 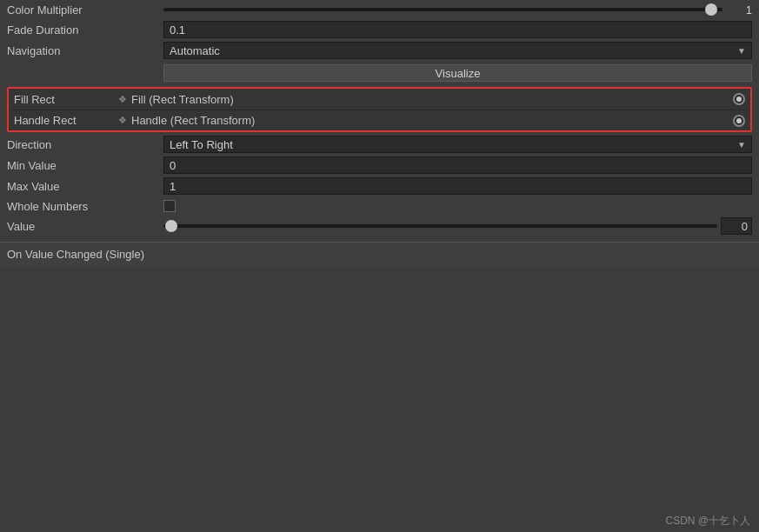 What do you see at coordinates (379, 254) in the screenshot?
I see `on-value-changed-section: On Value Changed (Single)` at bounding box center [379, 254].